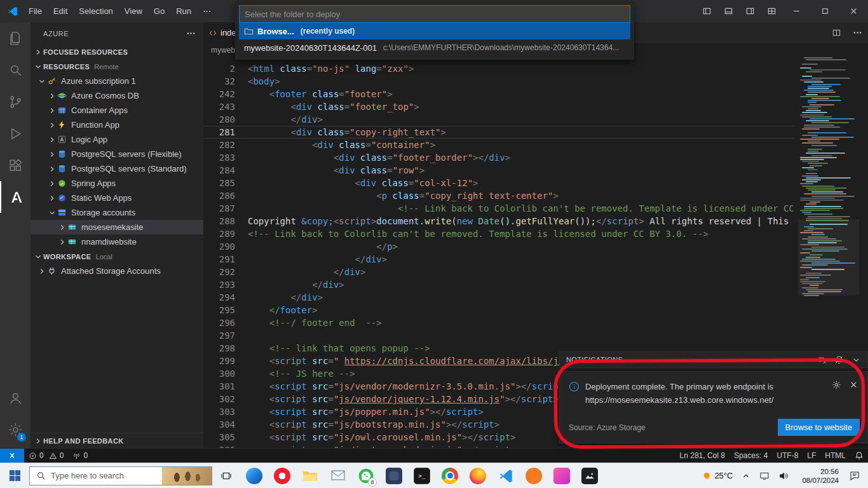  I want to click on quickpick-item-mywebsite-20240630t143644z-001: mywebsite-20240630T143644Z-001c:\Users\E…, so click(435, 48).